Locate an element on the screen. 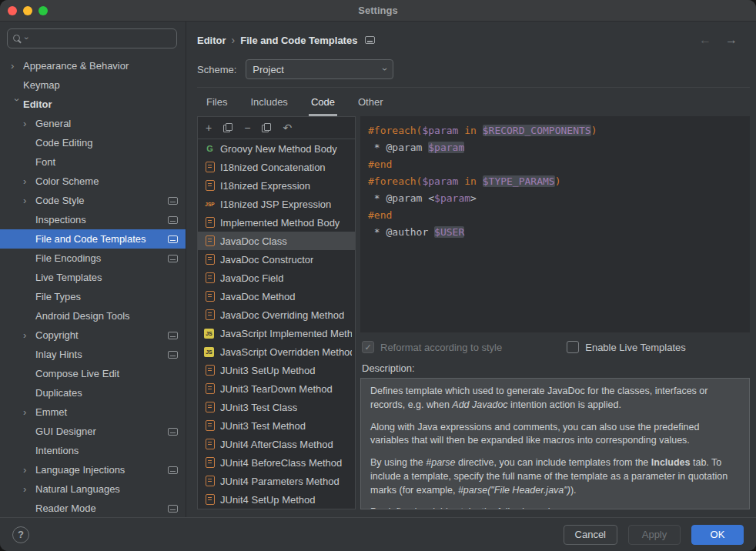 This screenshot has width=756, height=551. tab-files: Files is located at coordinates (217, 102).